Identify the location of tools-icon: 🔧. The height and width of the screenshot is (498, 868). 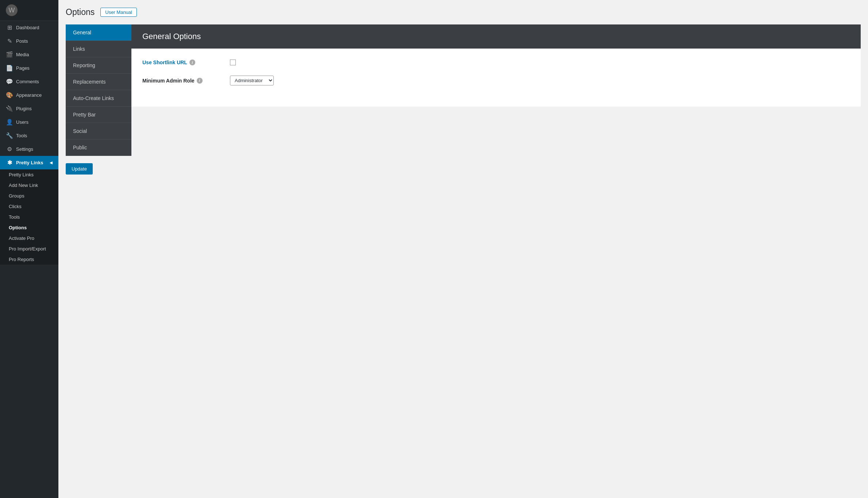
(9, 136).